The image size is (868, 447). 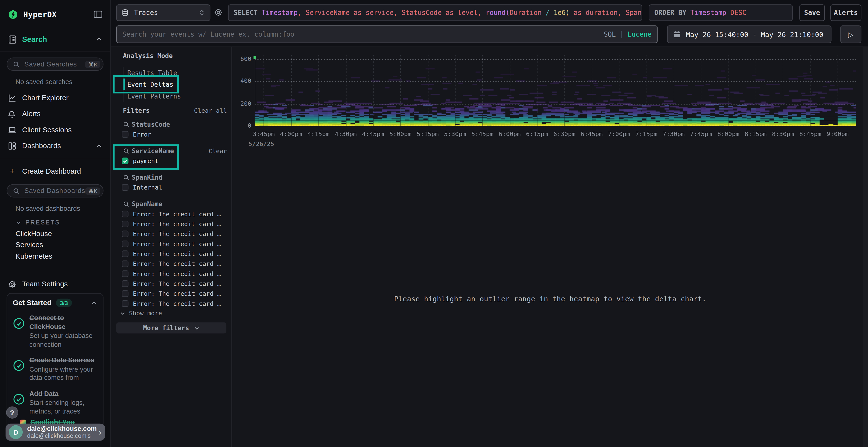 What do you see at coordinates (55, 146) in the screenshot?
I see `sidebar-item-dashboards: Dashboards` at bounding box center [55, 146].